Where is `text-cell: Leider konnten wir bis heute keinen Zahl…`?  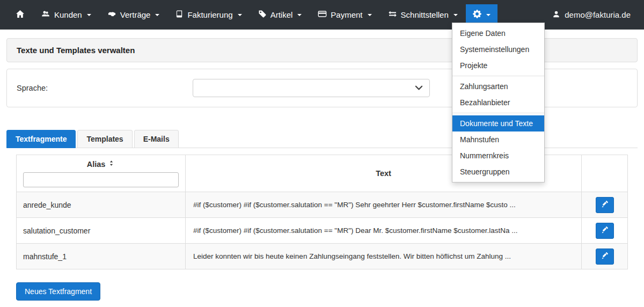 text-cell: Leider konnten wir bis heute keinen Zahl… is located at coordinates (384, 257).